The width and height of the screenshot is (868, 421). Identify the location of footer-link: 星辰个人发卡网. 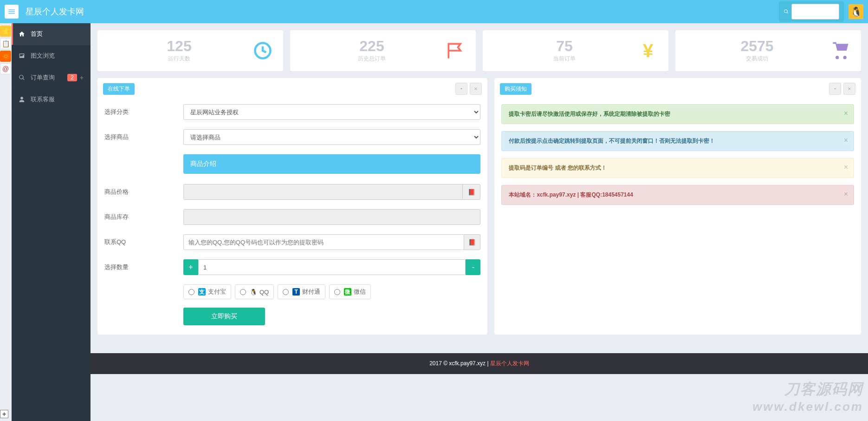
(510, 363).